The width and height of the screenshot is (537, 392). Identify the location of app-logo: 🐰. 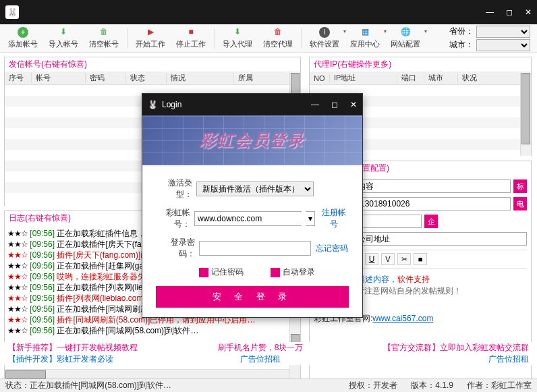
(12, 12).